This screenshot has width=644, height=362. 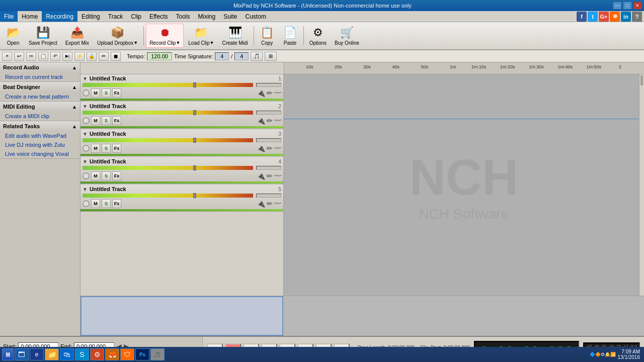 What do you see at coordinates (43, 56) in the screenshot?
I see `sec-btn-4: 📋` at bounding box center [43, 56].